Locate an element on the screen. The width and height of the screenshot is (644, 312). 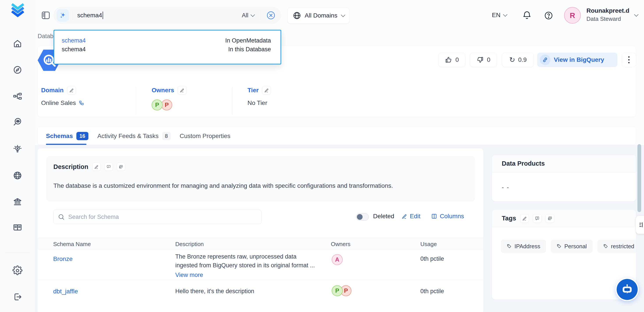
edit-tags-button is located at coordinates (524, 218).